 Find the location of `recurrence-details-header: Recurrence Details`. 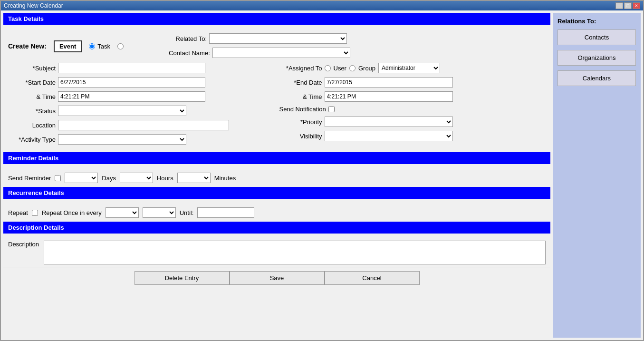

recurrence-details-header: Recurrence Details is located at coordinates (277, 193).